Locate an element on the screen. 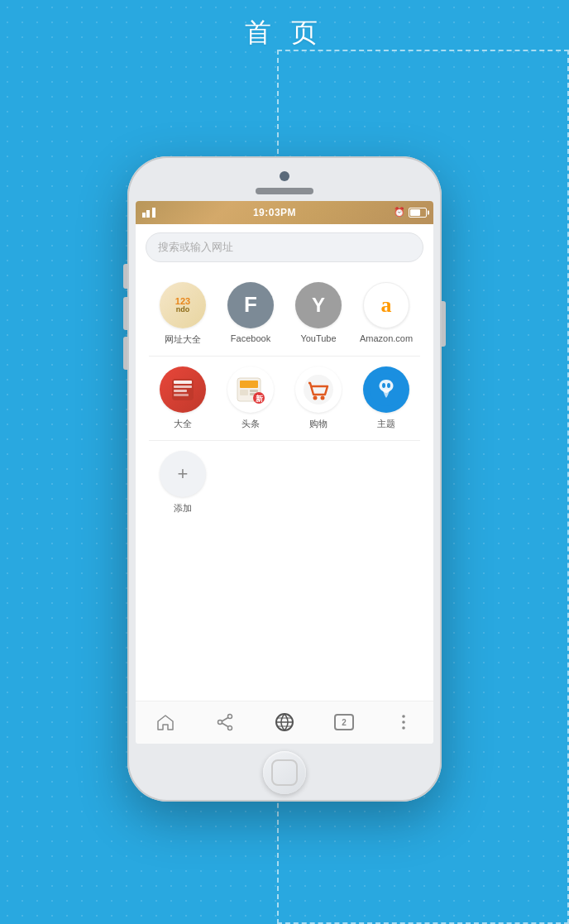 Image resolution: width=569 pixels, height=924 pixels. shortcut-theme: 主题 is located at coordinates (386, 399).